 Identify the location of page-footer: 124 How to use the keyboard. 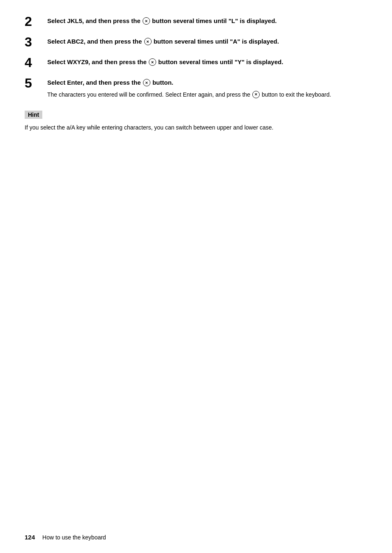
(196, 537).